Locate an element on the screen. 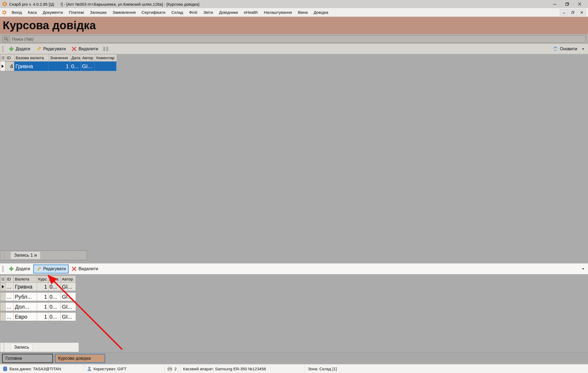  menu-item-nalashtuvannia: Налаштування is located at coordinates (278, 12).